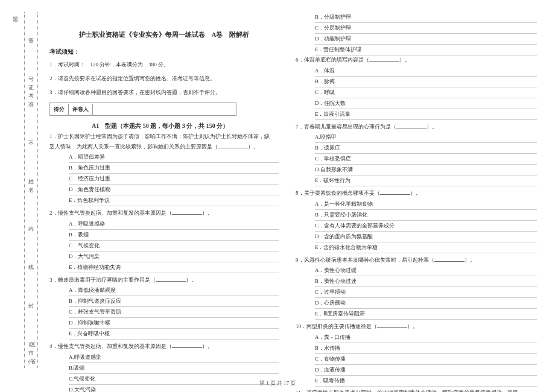 The height and width of the screenshot is (392, 555). What do you see at coordinates (426, 39) in the screenshot?
I see `option: D．功能制护理` at bounding box center [426, 39].